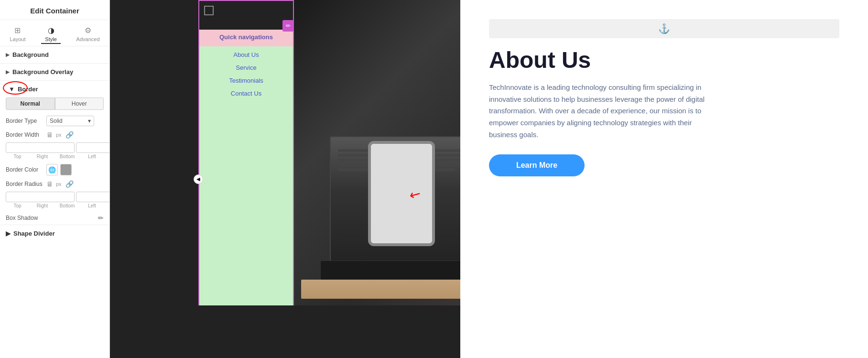  What do you see at coordinates (380, 289) in the screenshot?
I see `surface-illustration` at bounding box center [380, 289].